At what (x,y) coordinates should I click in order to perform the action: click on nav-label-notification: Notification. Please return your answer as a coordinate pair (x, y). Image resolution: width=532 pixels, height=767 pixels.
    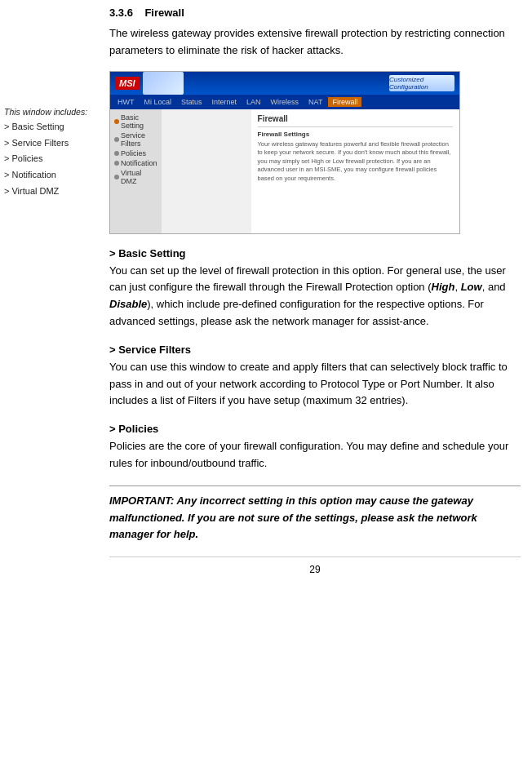
    Looking at the image, I should click on (139, 163).